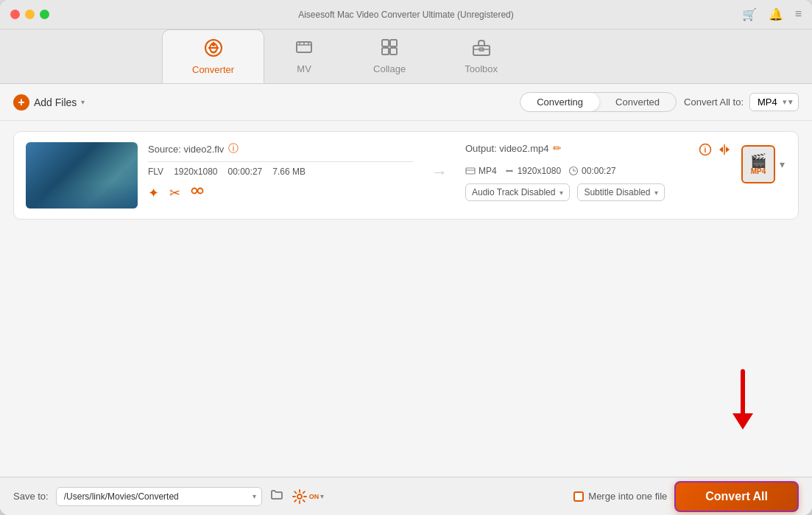 The width and height of the screenshot is (812, 515). I want to click on tab-converter-label: Converter, so click(213, 69).